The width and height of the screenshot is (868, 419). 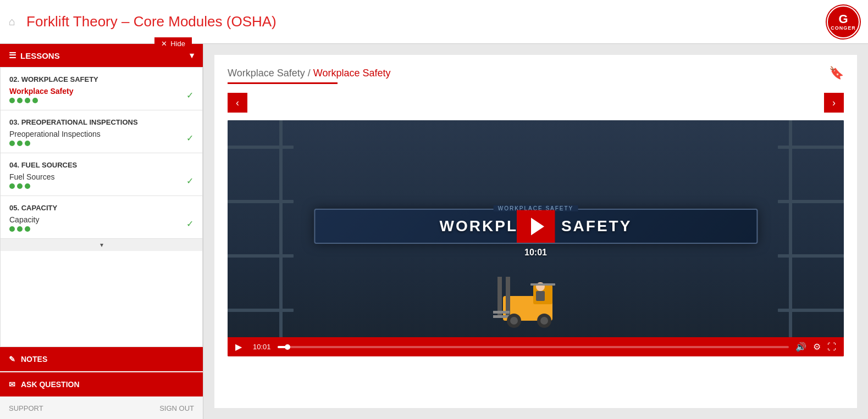 I want to click on forklift-illustration, so click(x=536, y=299).